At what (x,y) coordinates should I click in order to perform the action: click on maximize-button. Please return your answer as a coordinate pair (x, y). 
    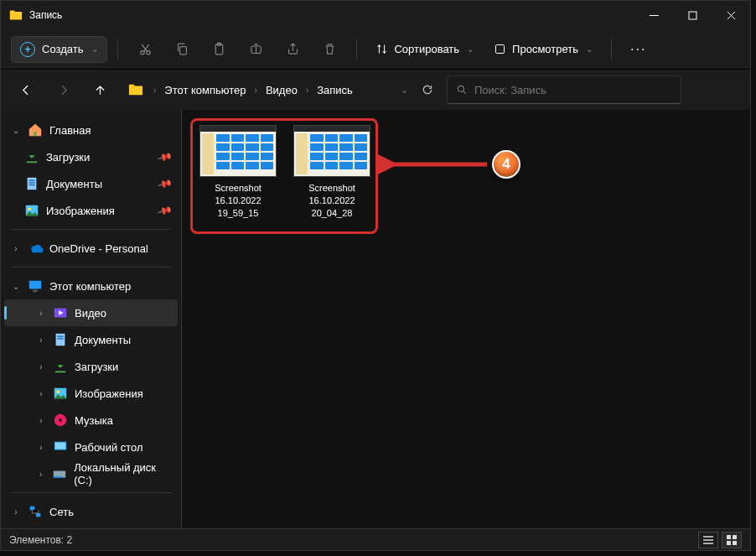
    Looking at the image, I should click on (692, 15).